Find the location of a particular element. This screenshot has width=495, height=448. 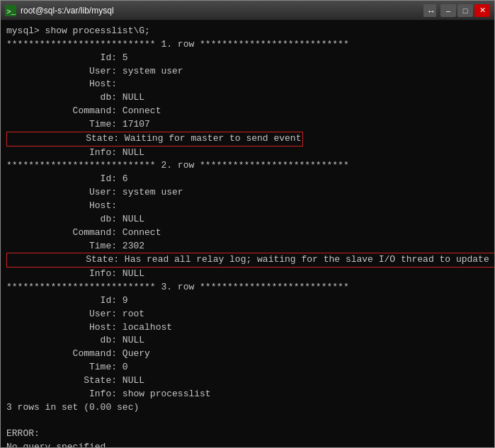

row1-state: State: Waiting for master to send event is located at coordinates (248, 139).